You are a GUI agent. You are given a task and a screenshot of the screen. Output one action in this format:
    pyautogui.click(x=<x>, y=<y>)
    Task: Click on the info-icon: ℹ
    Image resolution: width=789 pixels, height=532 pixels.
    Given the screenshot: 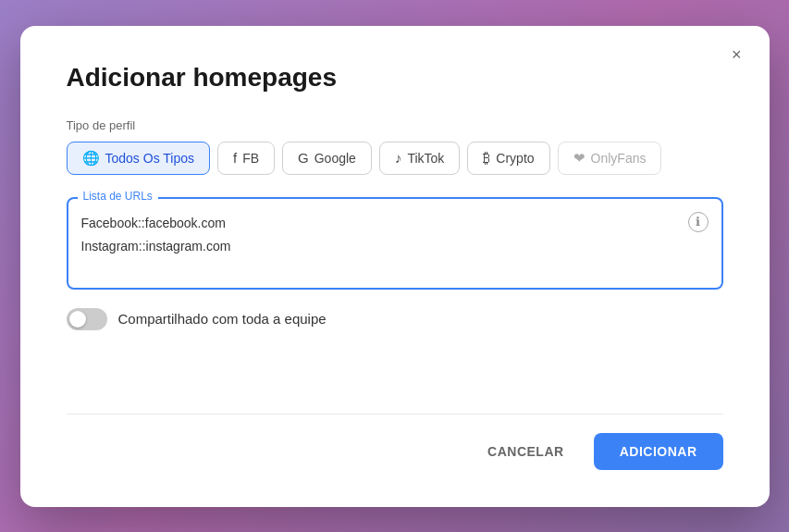 What is the action you would take?
    pyautogui.click(x=698, y=222)
    